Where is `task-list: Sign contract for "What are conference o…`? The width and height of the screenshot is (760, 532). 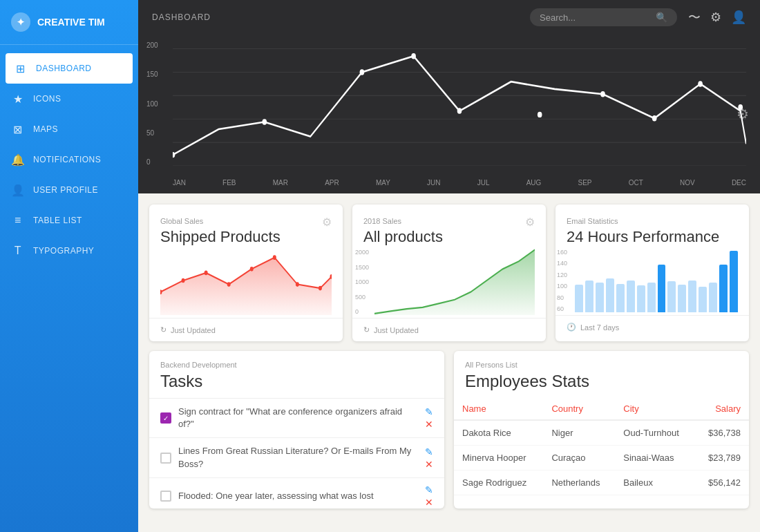
task-list: Sign contract for "What are conference o… is located at coordinates (297, 453).